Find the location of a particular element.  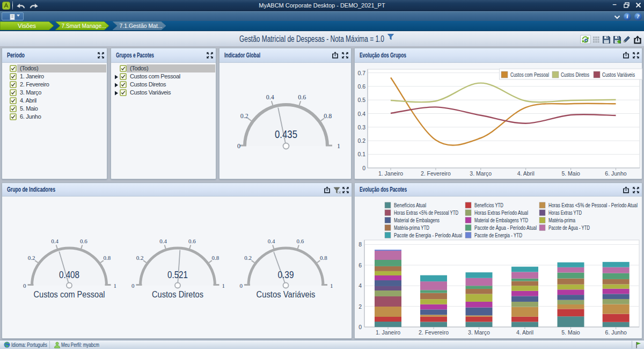

svg-text: 6 is located at coordinates (360, 265).